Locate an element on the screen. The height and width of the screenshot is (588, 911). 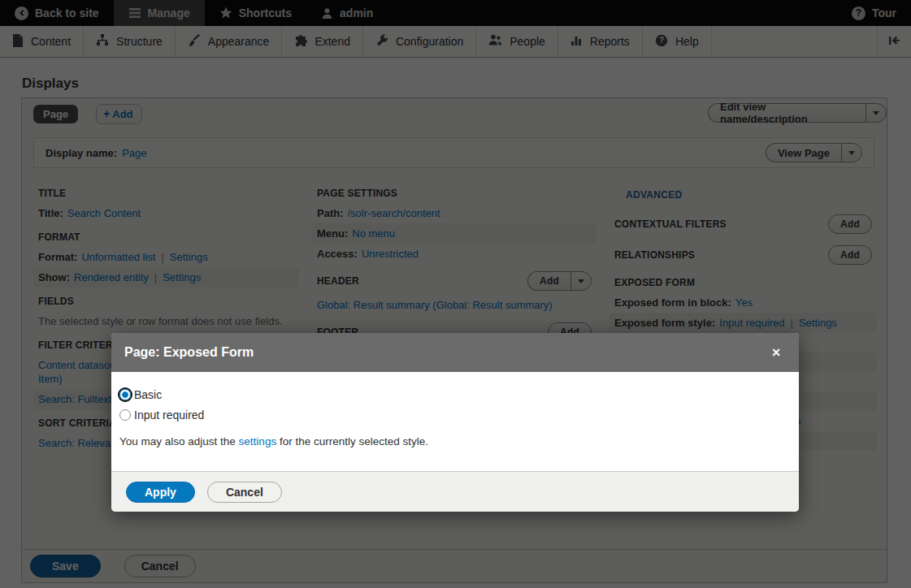
close-icon: ✕ is located at coordinates (776, 352).